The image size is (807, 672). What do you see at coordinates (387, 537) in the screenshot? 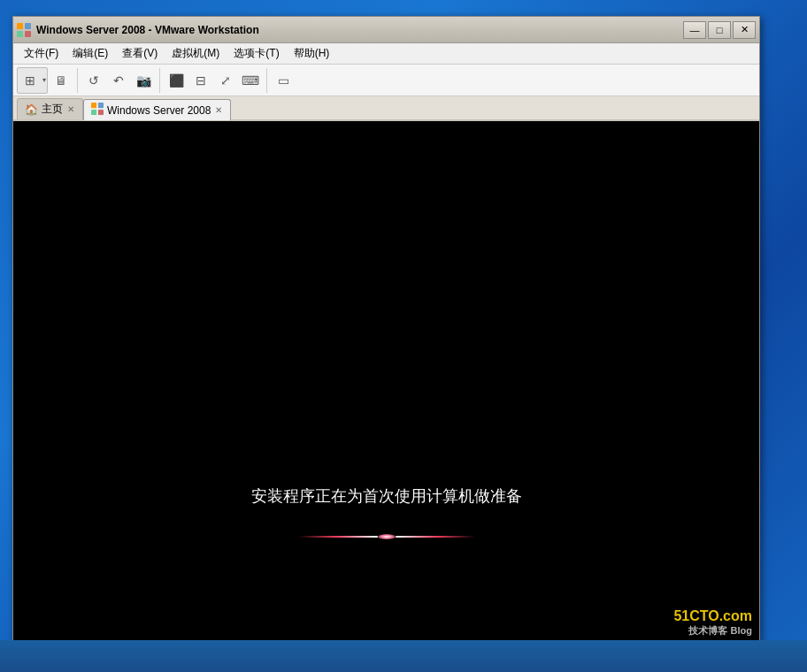
I see `flare-center` at bounding box center [387, 537].